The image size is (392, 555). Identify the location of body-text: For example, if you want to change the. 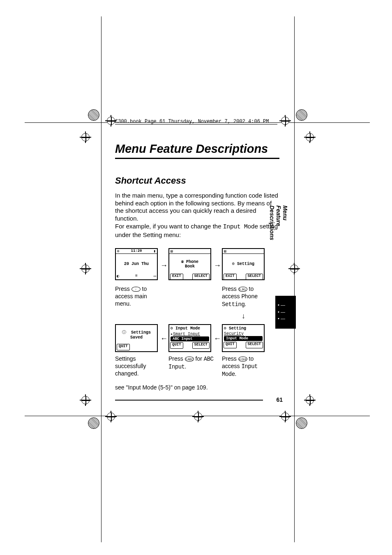
(169, 226).